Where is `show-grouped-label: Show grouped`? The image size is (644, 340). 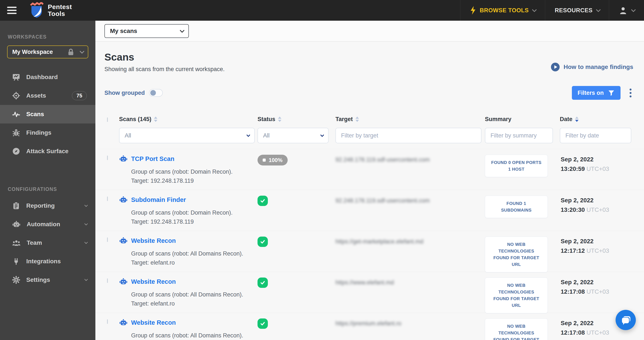 show-grouped-label: Show grouped is located at coordinates (124, 93).